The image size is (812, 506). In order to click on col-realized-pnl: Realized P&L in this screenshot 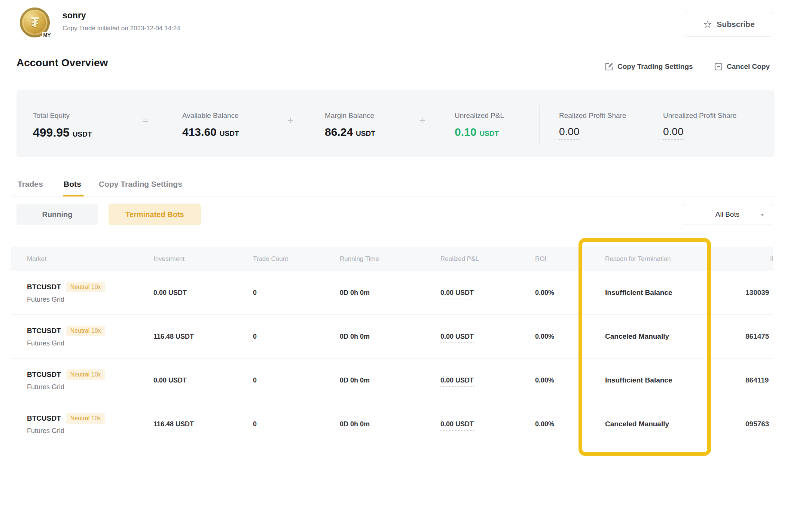, I will do `click(488, 259)`.